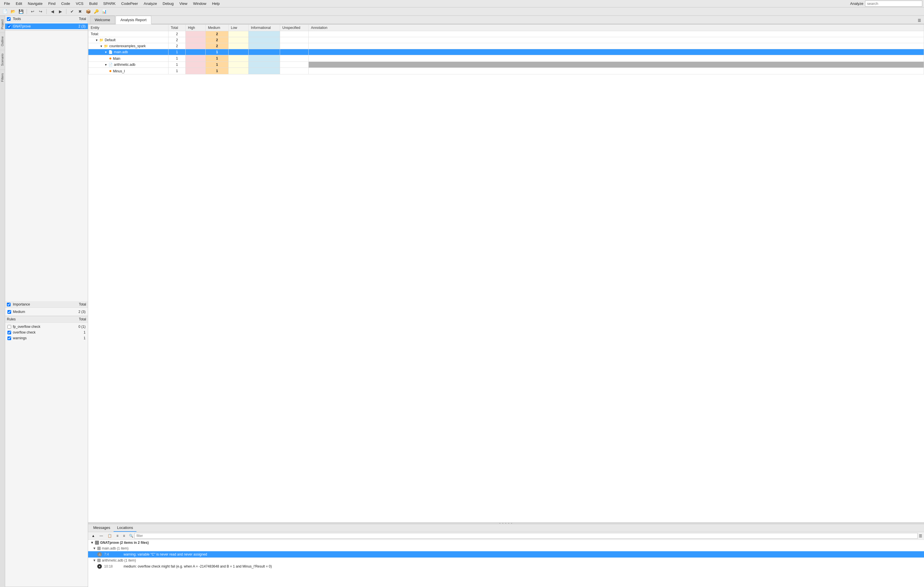 This screenshot has width=924, height=587. What do you see at coordinates (99, 560) in the screenshot?
I see `sub-icon-arith` at bounding box center [99, 560].